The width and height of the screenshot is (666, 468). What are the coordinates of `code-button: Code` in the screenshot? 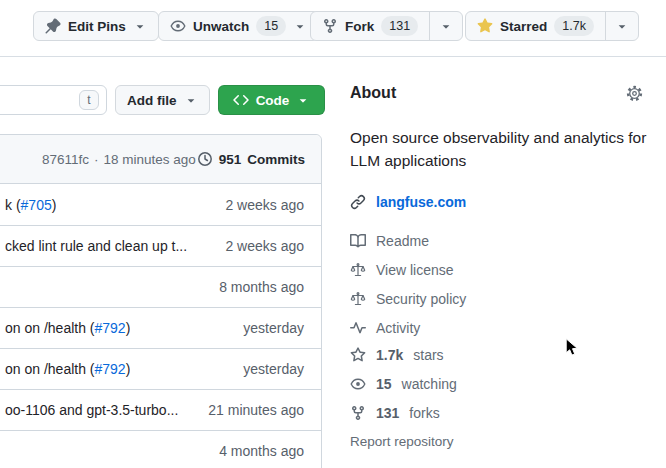 It's located at (272, 100).